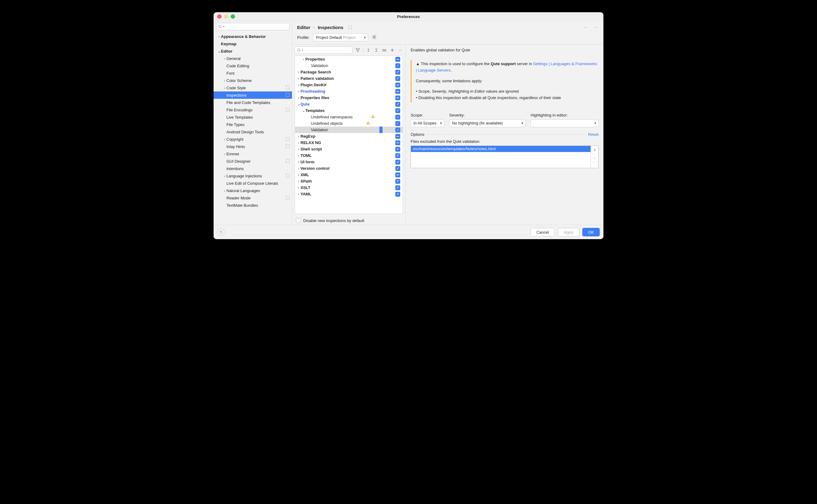  What do you see at coordinates (349, 104) in the screenshot?
I see `inspection-row-qute: ⌄Qute✓` at bounding box center [349, 104].